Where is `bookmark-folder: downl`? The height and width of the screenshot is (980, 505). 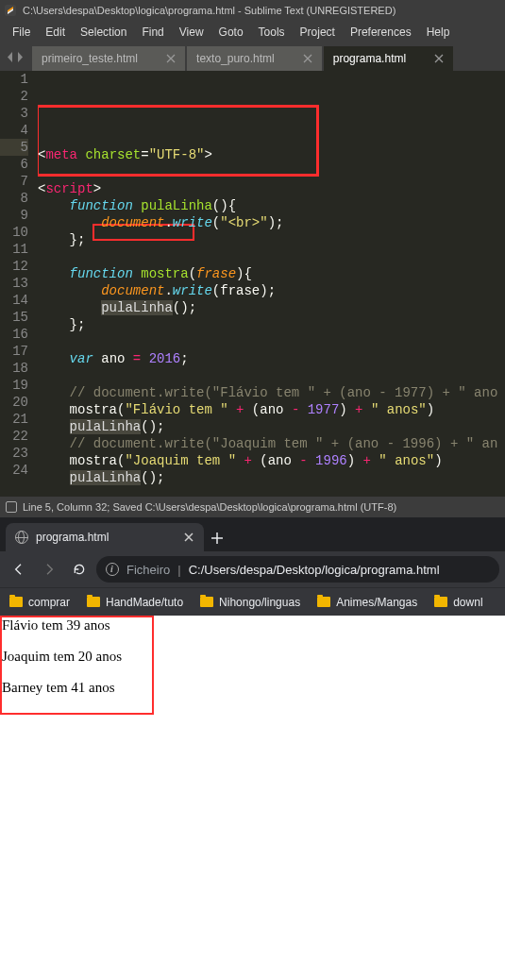
bookmark-folder: downl is located at coordinates (459, 602).